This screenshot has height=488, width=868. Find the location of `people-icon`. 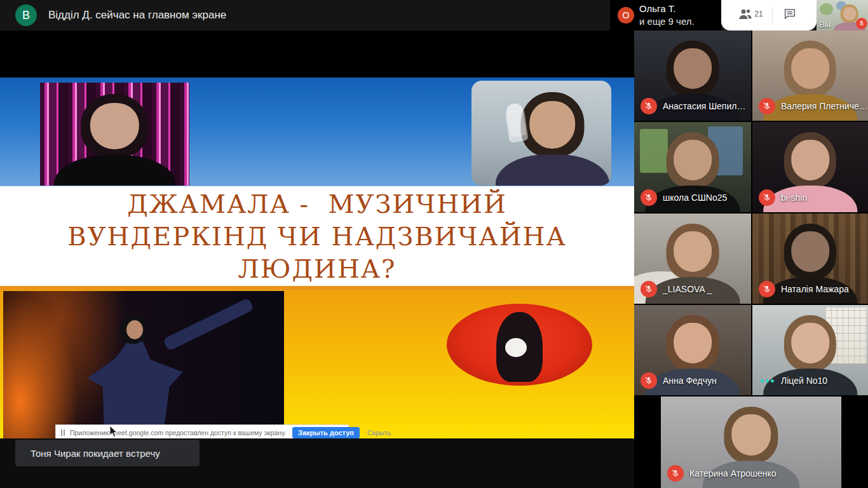

people-icon is located at coordinates (745, 15).